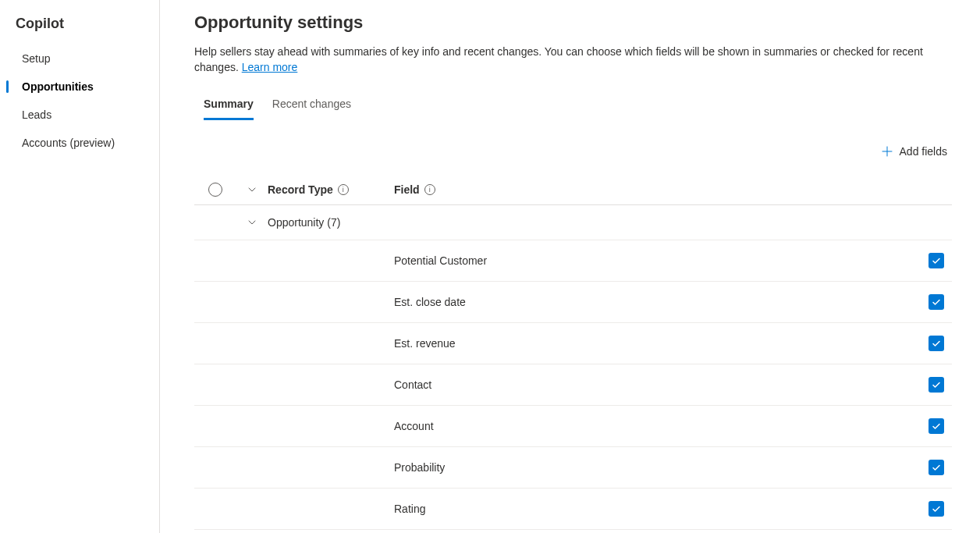  Describe the element at coordinates (80, 59) in the screenshot. I see `sidebar-item-setup: Setup` at that location.